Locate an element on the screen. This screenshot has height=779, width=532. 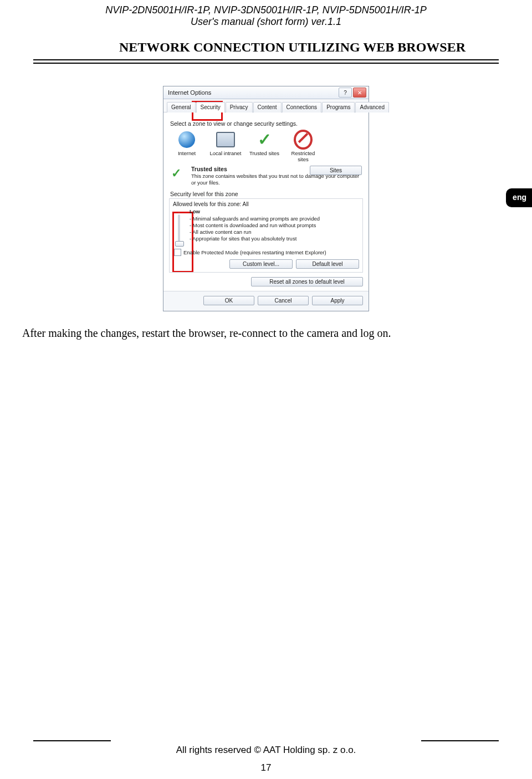
level-bullet-1: - Most content is downloaded and run wit… is located at coordinates (274, 226).